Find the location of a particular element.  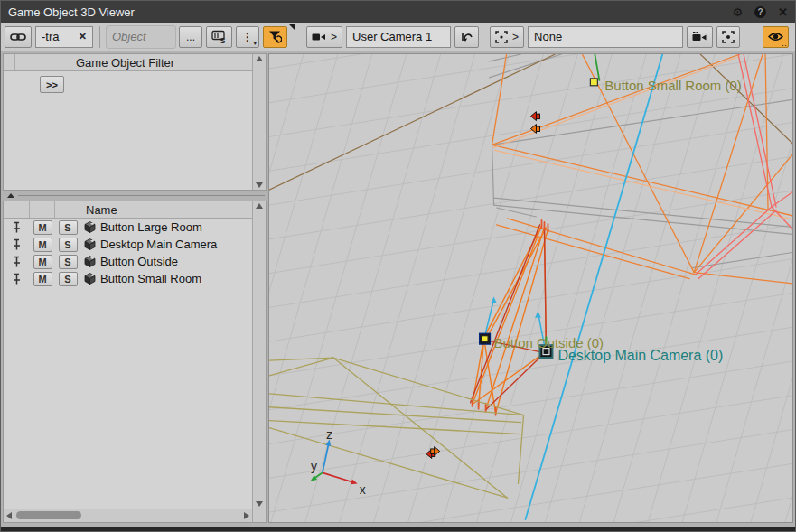

scroll-right-icon is located at coordinates (247, 516).